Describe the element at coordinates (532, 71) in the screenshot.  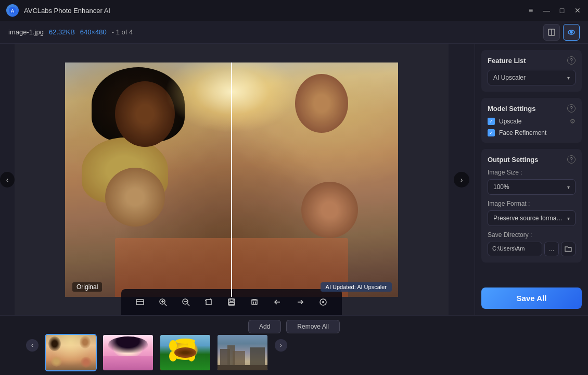
I see `feature-list-section: Feature List ? AI Upscaler ▾` at that location.